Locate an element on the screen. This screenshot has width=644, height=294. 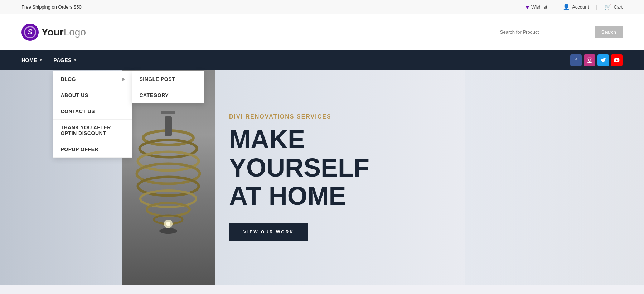
nav-pages: Pages ▼ Blog ▶ Single Post Category is located at coordinates (65, 60).